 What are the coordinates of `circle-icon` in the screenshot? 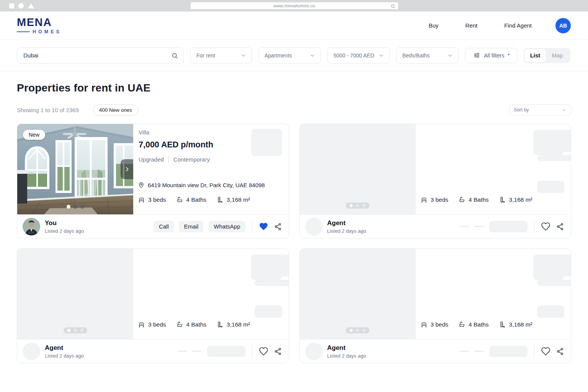 It's located at (21, 6).